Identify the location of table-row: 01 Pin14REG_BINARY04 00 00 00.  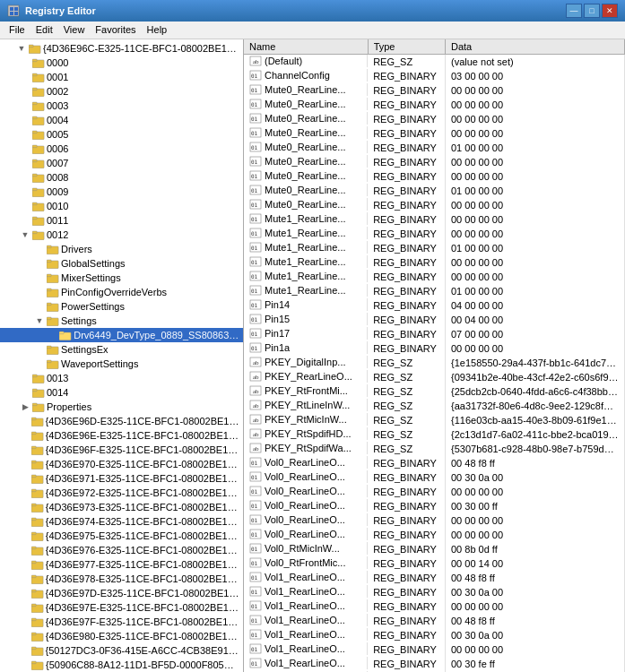
(434, 306).